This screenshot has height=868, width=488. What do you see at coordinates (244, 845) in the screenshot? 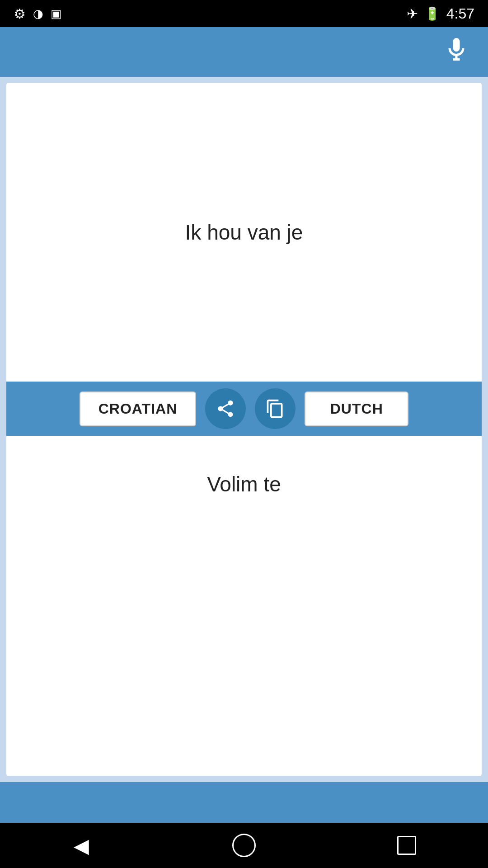
I see `home-button` at bounding box center [244, 845].